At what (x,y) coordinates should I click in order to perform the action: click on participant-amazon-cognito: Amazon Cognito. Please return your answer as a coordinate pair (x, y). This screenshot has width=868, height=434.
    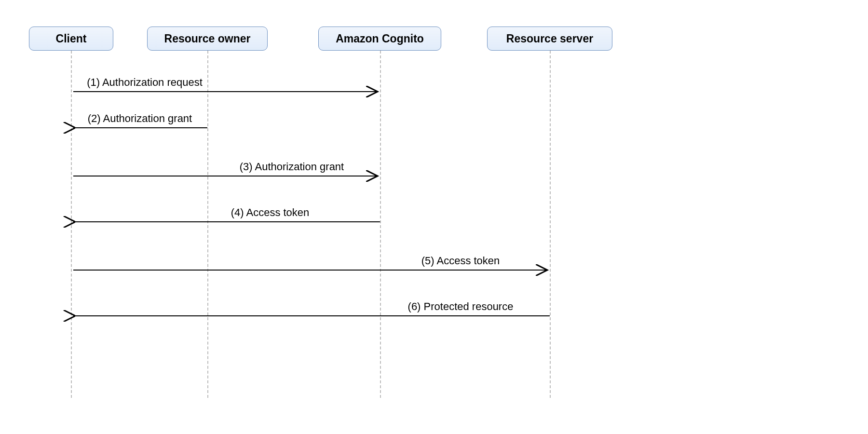
    Looking at the image, I should click on (380, 39).